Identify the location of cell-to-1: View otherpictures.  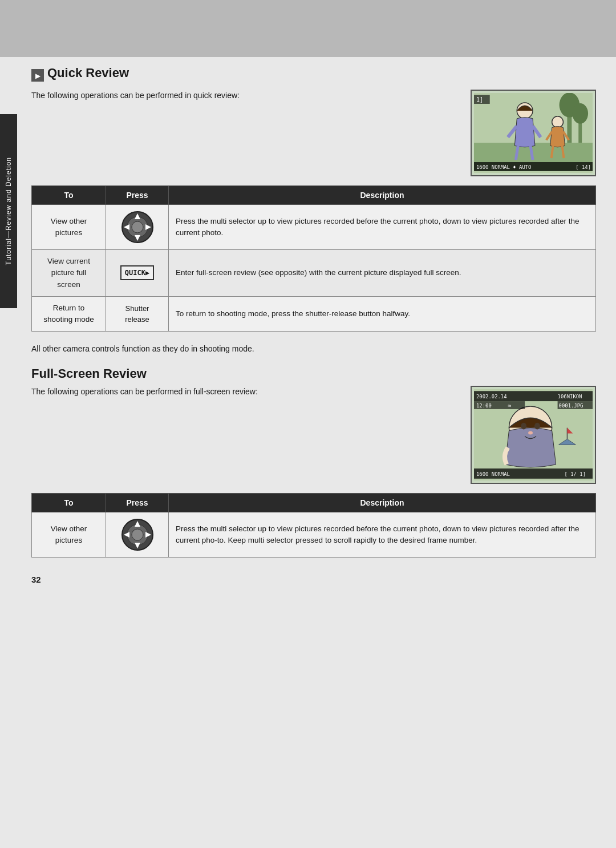
(69, 227).